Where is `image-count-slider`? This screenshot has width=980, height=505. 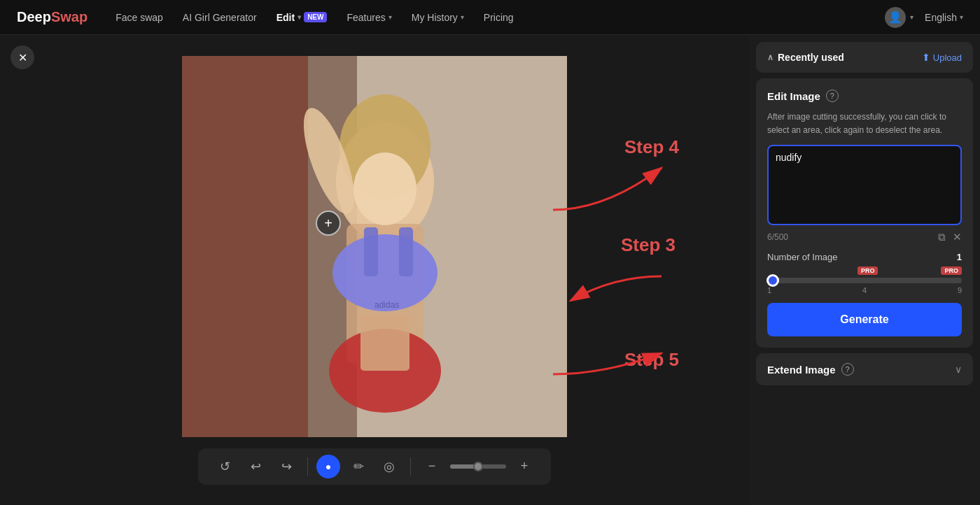 image-count-slider is located at coordinates (864, 280).